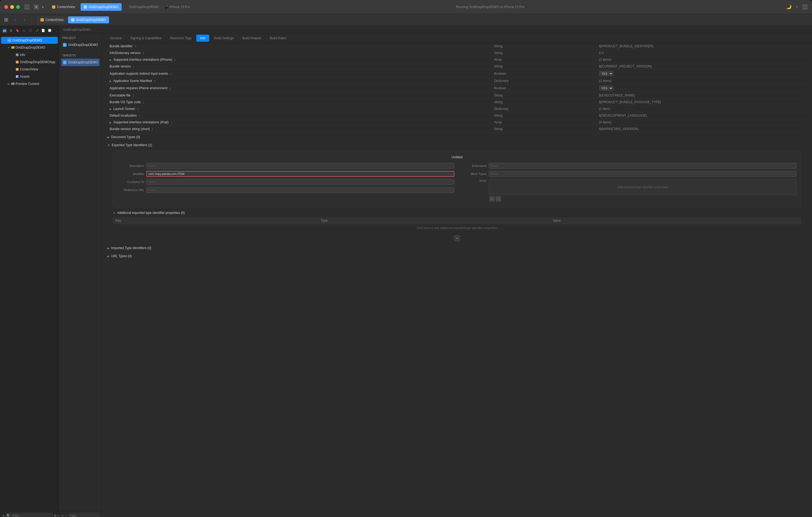  I want to click on titlebar-left: ■ ▶, so click(25, 7).